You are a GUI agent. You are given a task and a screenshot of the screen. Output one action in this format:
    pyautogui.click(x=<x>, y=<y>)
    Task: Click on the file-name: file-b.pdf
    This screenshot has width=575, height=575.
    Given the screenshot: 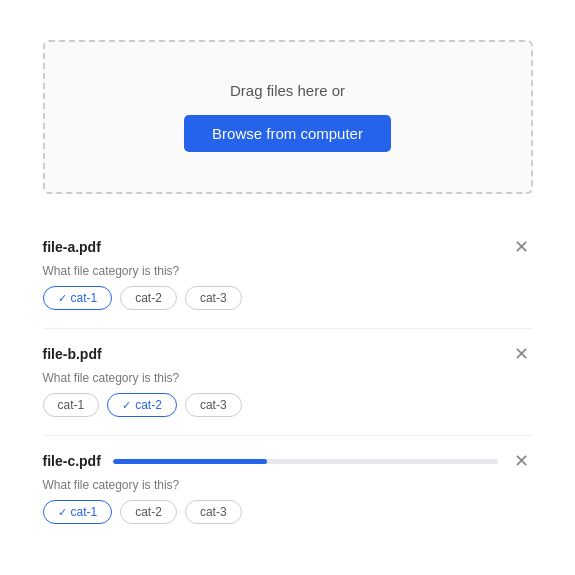 What is the action you would take?
    pyautogui.click(x=72, y=354)
    